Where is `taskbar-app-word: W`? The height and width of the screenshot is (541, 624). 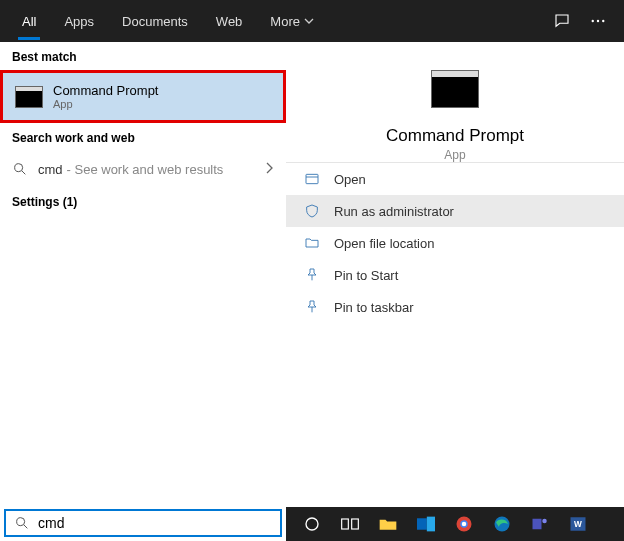 taskbar-app-word: W is located at coordinates (578, 524).